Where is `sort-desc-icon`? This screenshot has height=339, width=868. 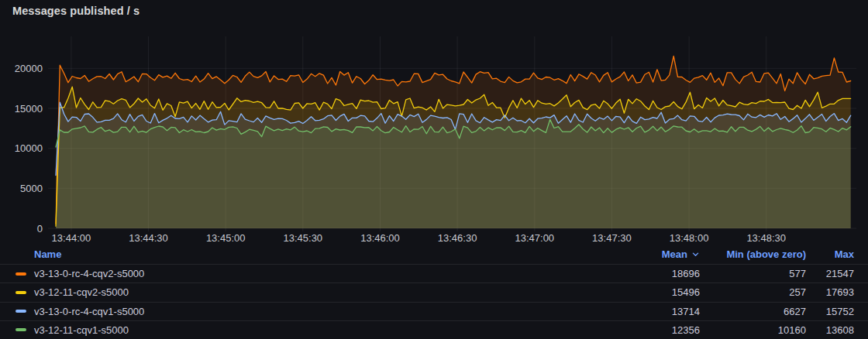
sort-desc-icon is located at coordinates (696, 254).